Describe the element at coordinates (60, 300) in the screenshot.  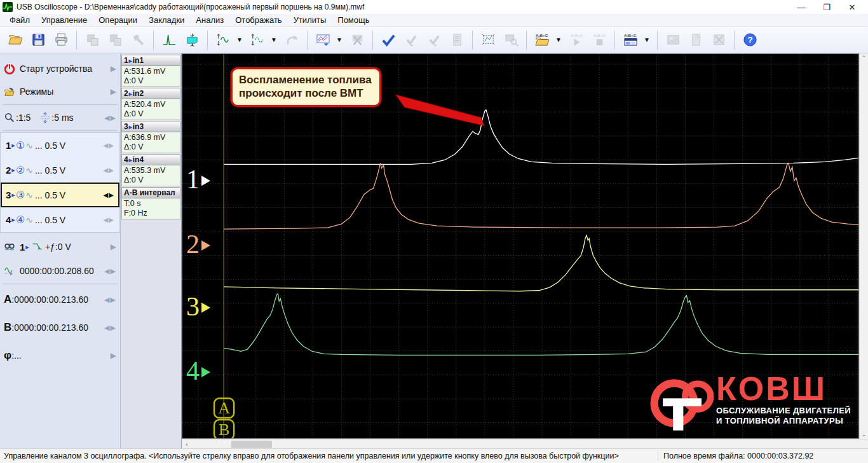
I see `marker-a-row: A :0000:00:00.213.60 ◀▶` at that location.